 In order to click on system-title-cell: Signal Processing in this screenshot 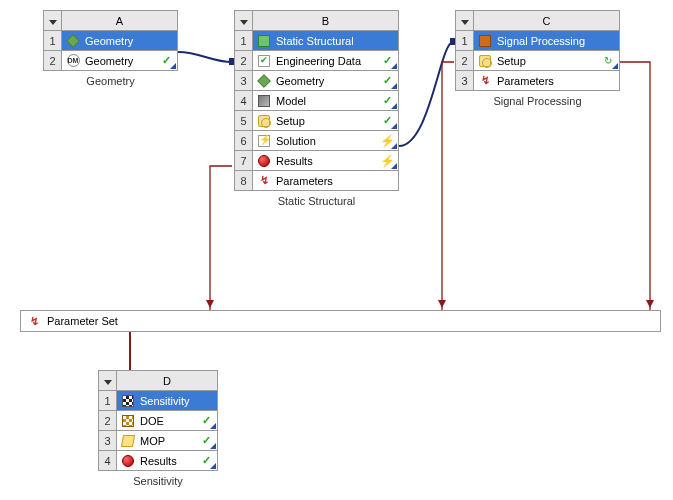, I will do `click(547, 41)`.